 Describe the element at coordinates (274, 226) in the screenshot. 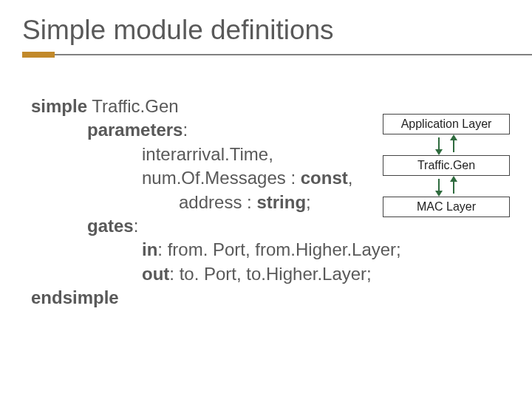

I see `code-line: gates:` at that location.